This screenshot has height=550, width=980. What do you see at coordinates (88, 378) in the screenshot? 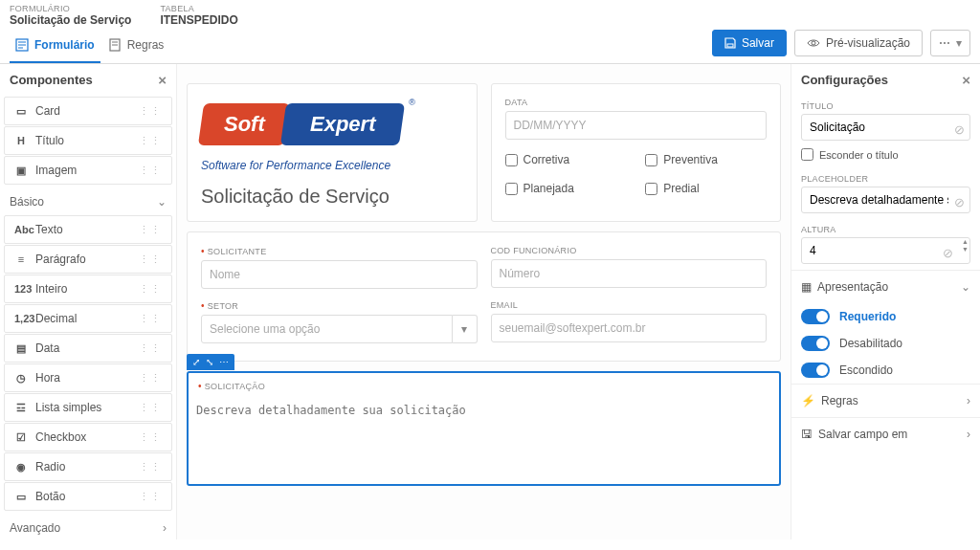
I see `component-item: ◷Hora⋮⋮` at bounding box center [88, 378].